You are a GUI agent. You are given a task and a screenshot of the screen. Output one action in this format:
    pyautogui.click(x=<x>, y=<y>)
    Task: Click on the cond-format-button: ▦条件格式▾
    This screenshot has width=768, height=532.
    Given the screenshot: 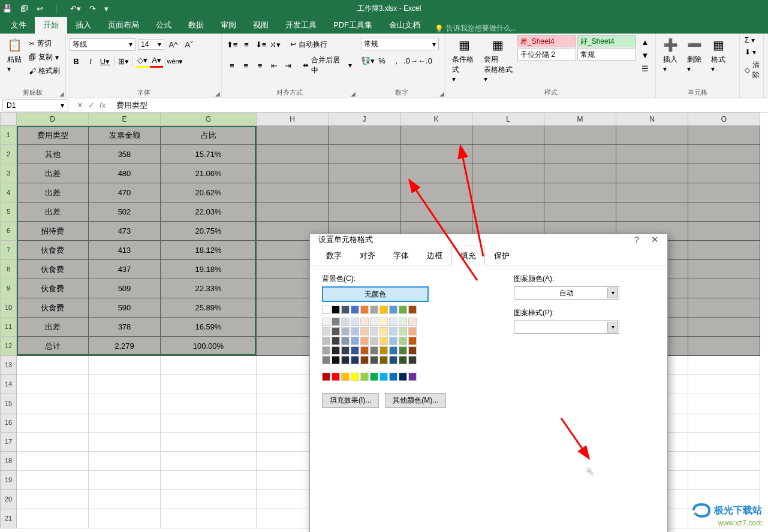 What is the action you would take?
    pyautogui.click(x=464, y=60)
    